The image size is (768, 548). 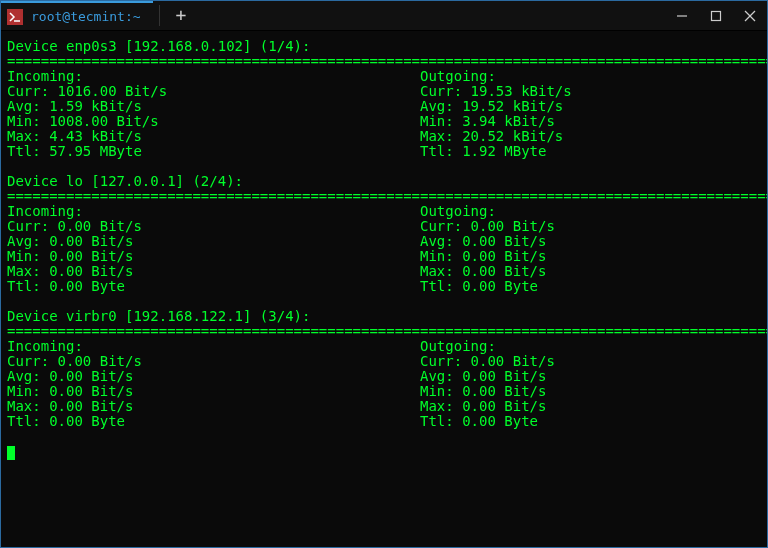 What do you see at coordinates (384, 152) in the screenshot?
I see `stat-ttl: Ttl: 57.95 MByte Ttl: 1.92 MByte` at bounding box center [384, 152].